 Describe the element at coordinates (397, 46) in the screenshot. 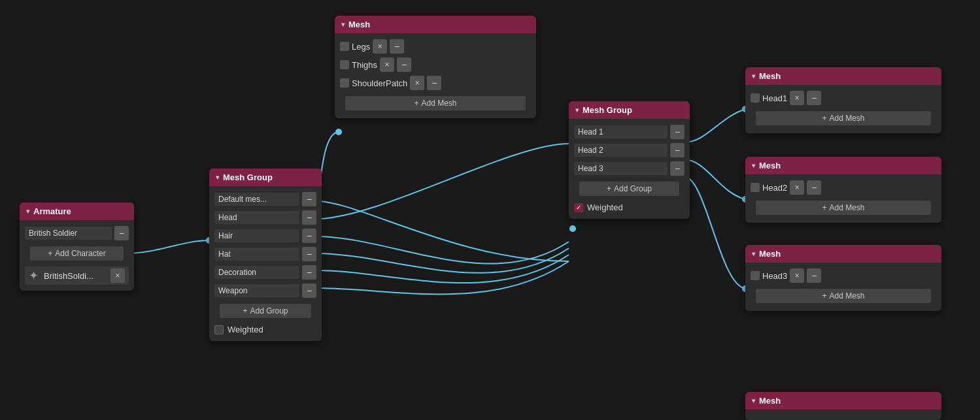

I see `legs-minus-button: −` at that location.